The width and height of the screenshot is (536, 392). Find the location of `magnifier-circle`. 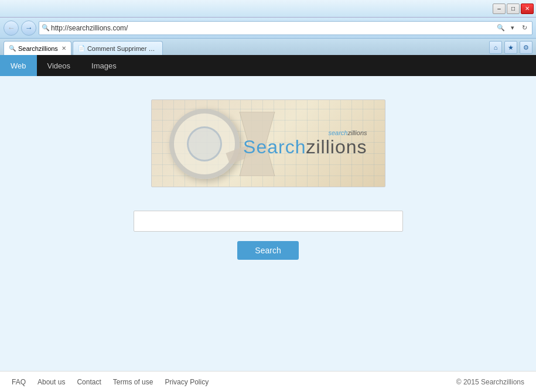

magnifier-circle is located at coordinates (204, 144).